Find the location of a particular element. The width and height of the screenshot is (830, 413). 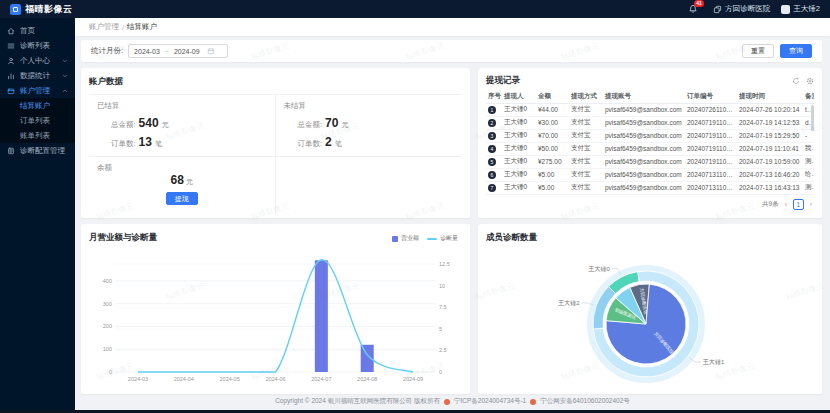

breadcrumb-current: 结算账户 is located at coordinates (142, 27).